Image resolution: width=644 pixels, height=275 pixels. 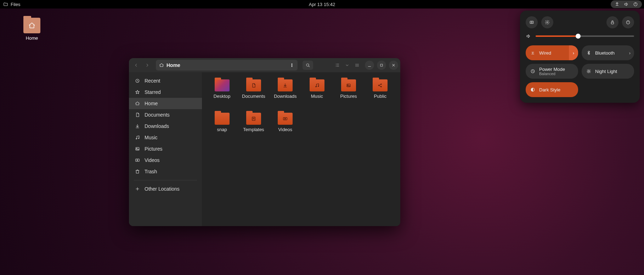 What do you see at coordinates (222, 130) in the screenshot?
I see `folder-label: snap` at bounding box center [222, 130].